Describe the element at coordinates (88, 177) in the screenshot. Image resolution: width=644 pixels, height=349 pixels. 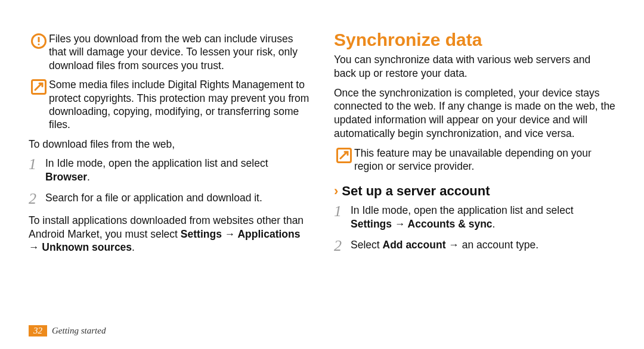
I see `step1-part-c: .` at that location.